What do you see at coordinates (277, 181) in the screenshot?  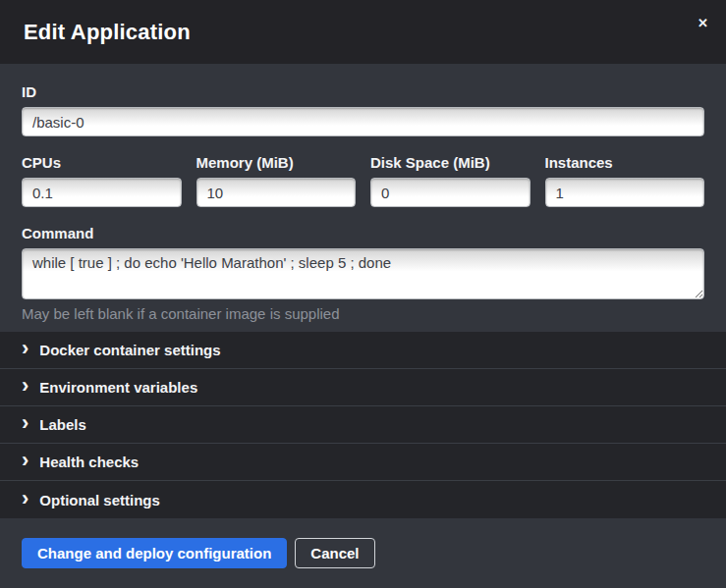 I see `memory-field-group: Memory (MiB)` at bounding box center [277, 181].